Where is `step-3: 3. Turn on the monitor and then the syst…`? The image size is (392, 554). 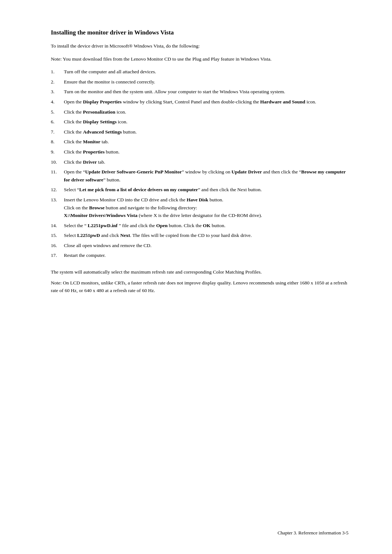 step-3: 3. Turn on the monitor and then the syst… is located at coordinates (200, 92).